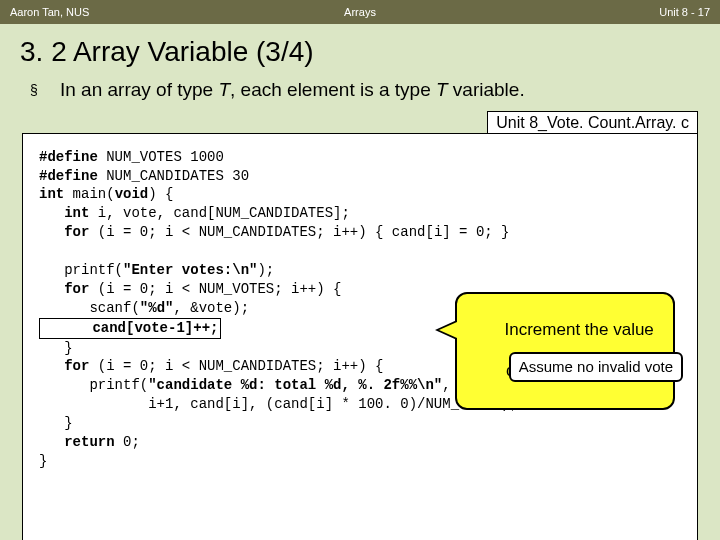 Image resolution: width=720 pixels, height=540 pixels. I want to click on callout-assume: Assume no invalid vote, so click(596, 367).